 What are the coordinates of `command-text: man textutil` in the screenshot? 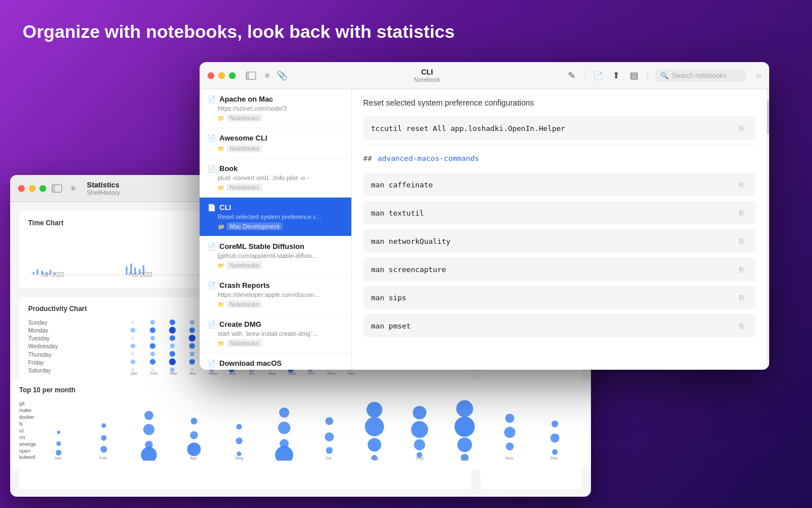 It's located at (550, 213).